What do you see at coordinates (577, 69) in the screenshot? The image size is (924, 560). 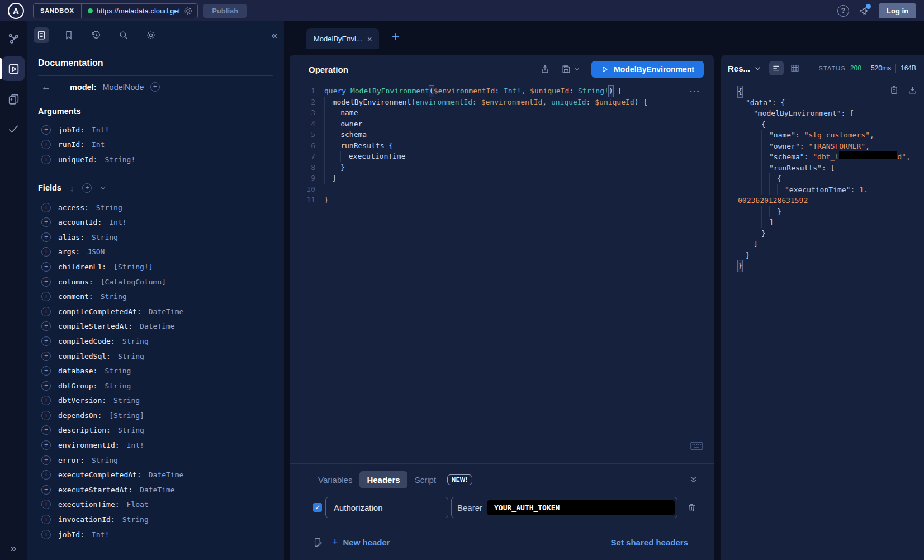 I see `save-dropdown-chevron-icon` at bounding box center [577, 69].